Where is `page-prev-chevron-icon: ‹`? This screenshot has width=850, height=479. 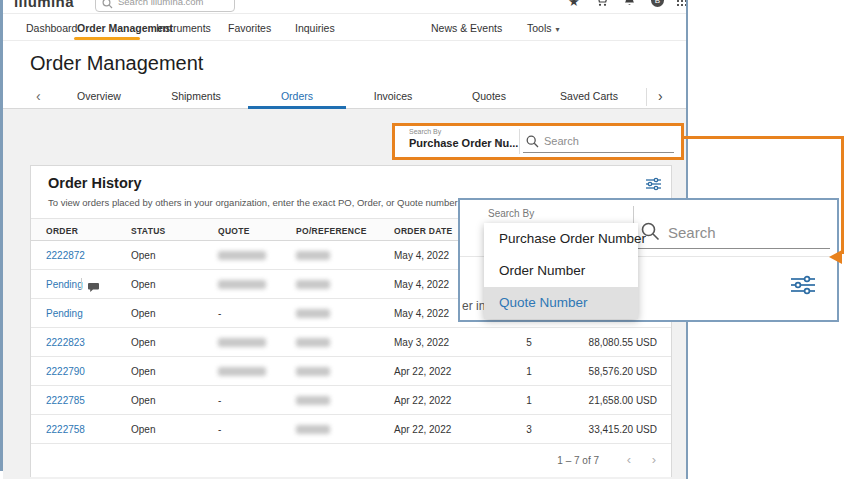
page-prev-chevron-icon: ‹ is located at coordinates (629, 460).